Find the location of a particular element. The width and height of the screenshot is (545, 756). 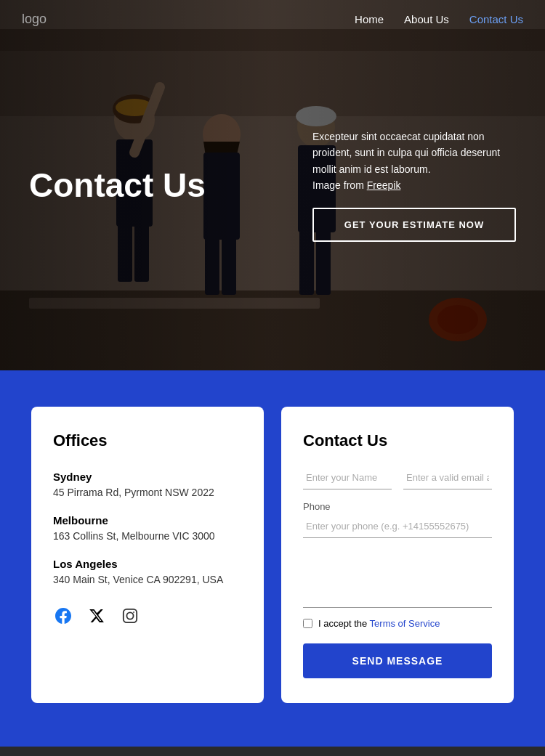

office-sydney-address: 45 Pirrama Rd, Pyrmont NSW 2022 is located at coordinates (148, 492).